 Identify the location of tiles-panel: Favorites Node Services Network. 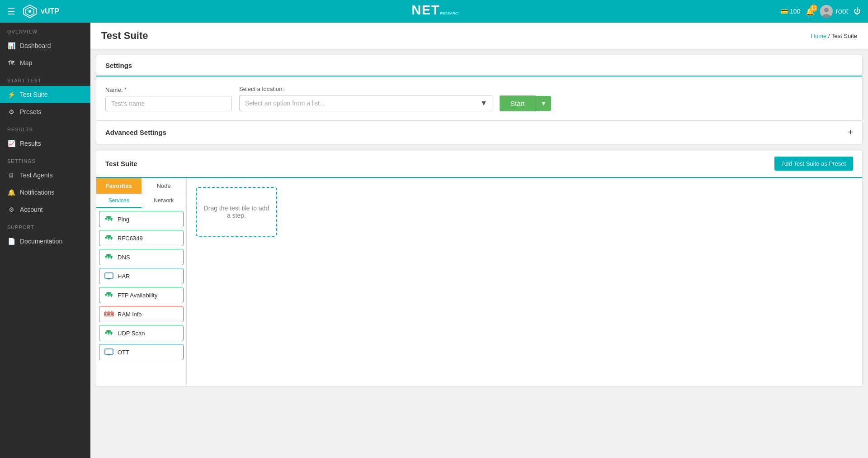
(142, 282).